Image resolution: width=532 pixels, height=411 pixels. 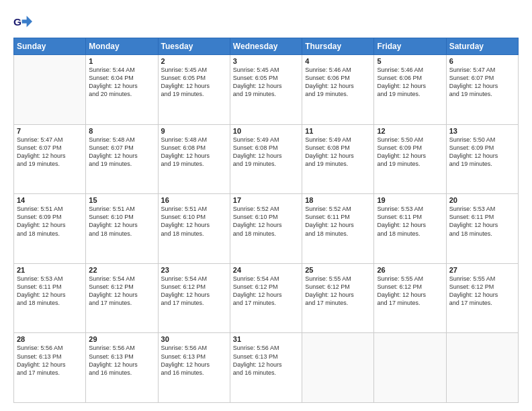 What do you see at coordinates (339, 47) in the screenshot?
I see `weekday-header-thursday: Thursday` at bounding box center [339, 47].